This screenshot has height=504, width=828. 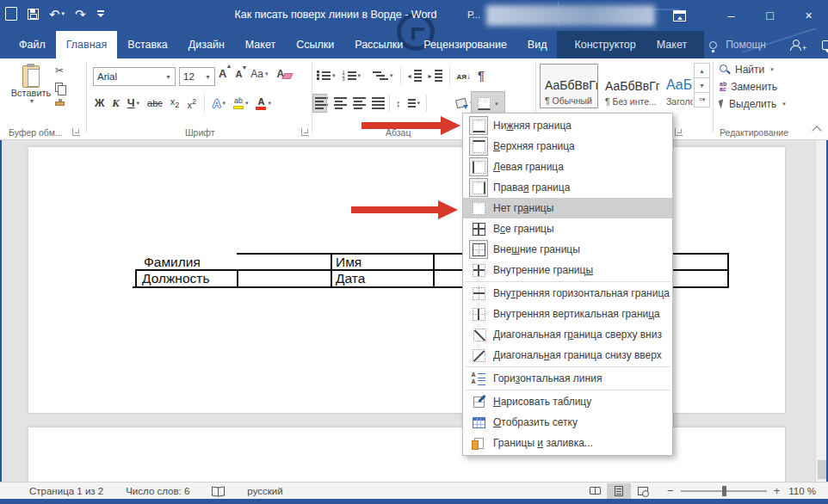 I want to click on zoom-slider-thumb, so click(x=725, y=491).